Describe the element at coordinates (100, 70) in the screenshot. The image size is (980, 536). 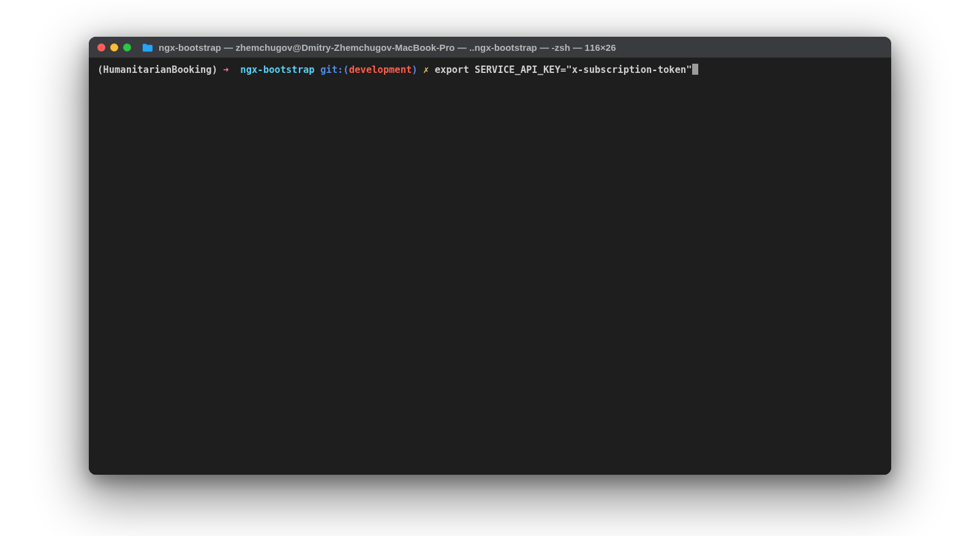
I see `prompt-env-open: (` at that location.